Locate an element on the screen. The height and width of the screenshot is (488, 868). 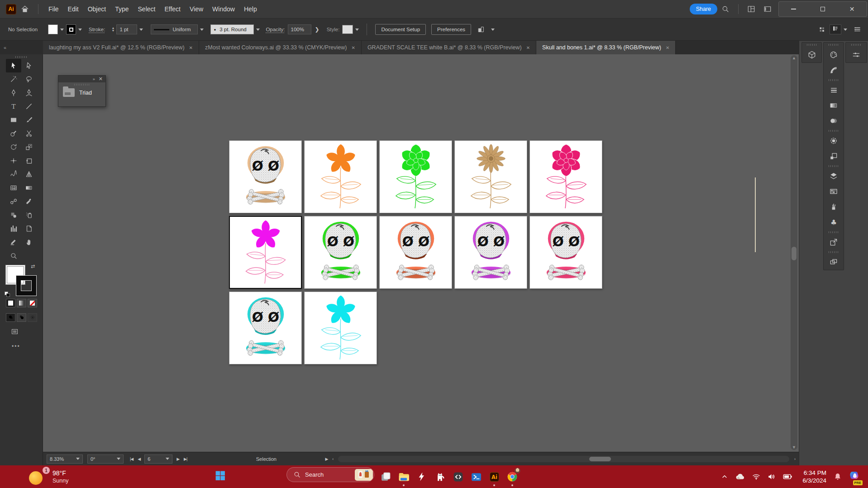
scroll-up-icon: ▲ is located at coordinates (794, 58).